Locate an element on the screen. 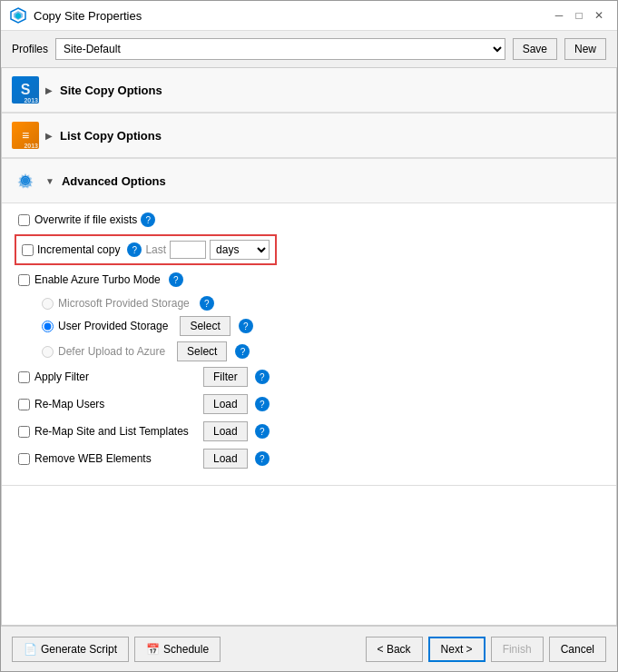  cancel-button: Cancel is located at coordinates (577, 649).